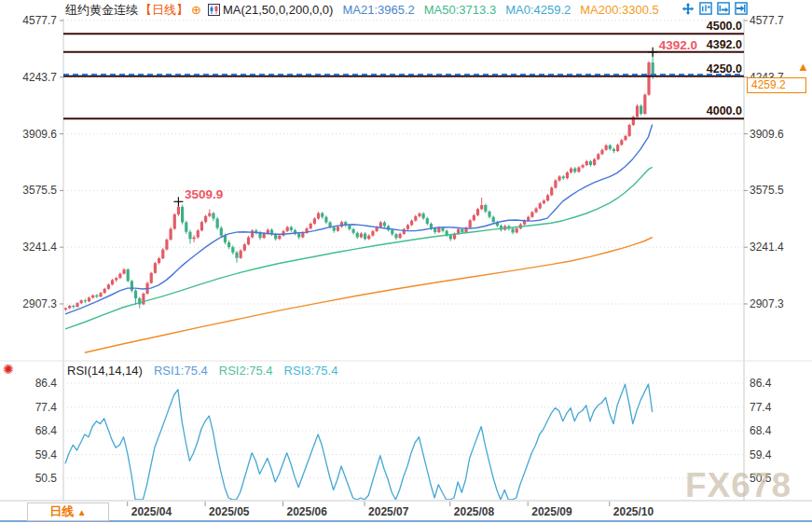 This screenshot has width=812, height=523. Describe the element at coordinates (39, 247) in the screenshot. I see `price-axis-label-left: 3241.4` at that location.